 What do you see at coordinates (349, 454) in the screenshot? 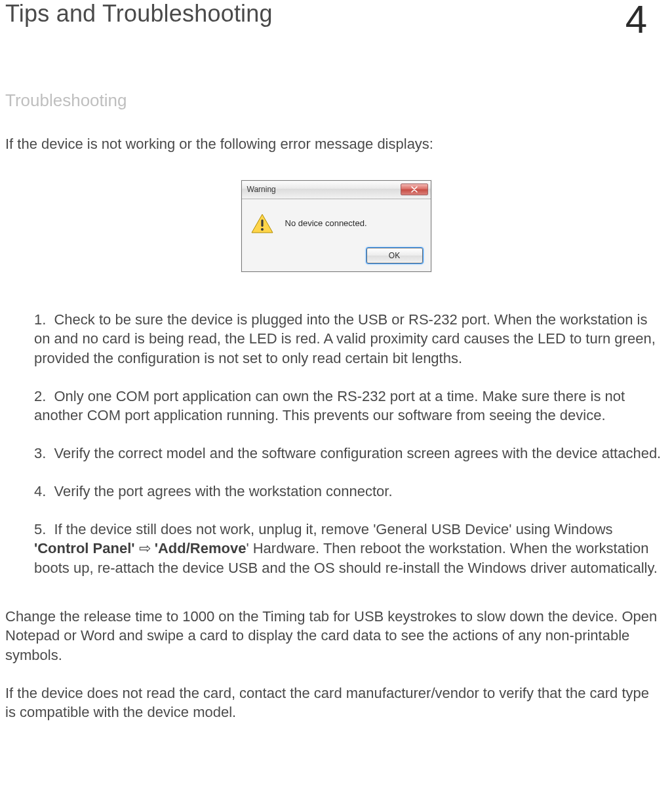
I see `step-3: 3. Verify the correct model and the soft…` at bounding box center [349, 454].